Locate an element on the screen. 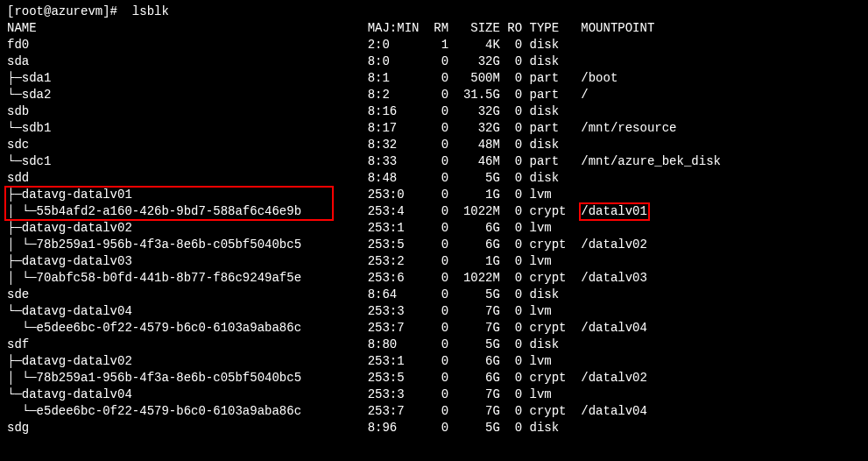  lsblk-row: └─sdc1 8:33 0 46M 0 part /mnt/azure_bek_… is located at coordinates (434, 161).